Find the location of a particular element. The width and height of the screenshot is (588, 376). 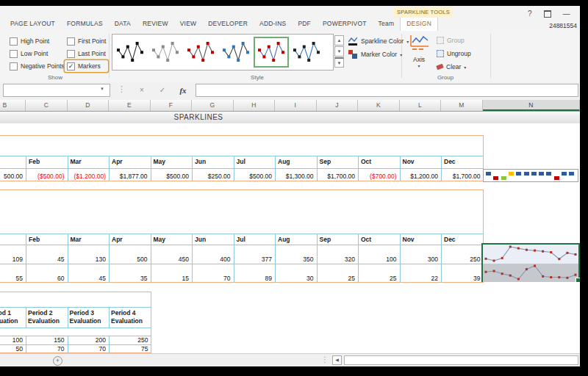

name-box is located at coordinates (57, 90).